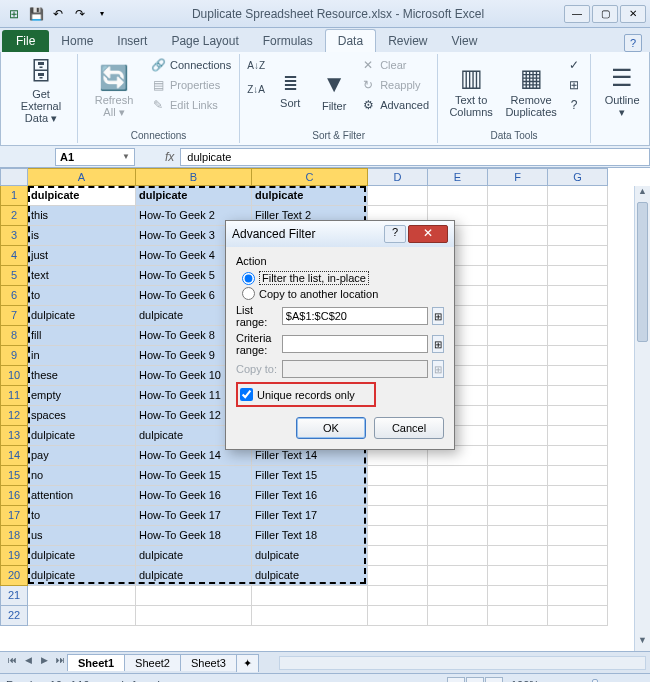 This screenshot has height=682, width=650. I want to click on column-header: G, so click(578, 177).